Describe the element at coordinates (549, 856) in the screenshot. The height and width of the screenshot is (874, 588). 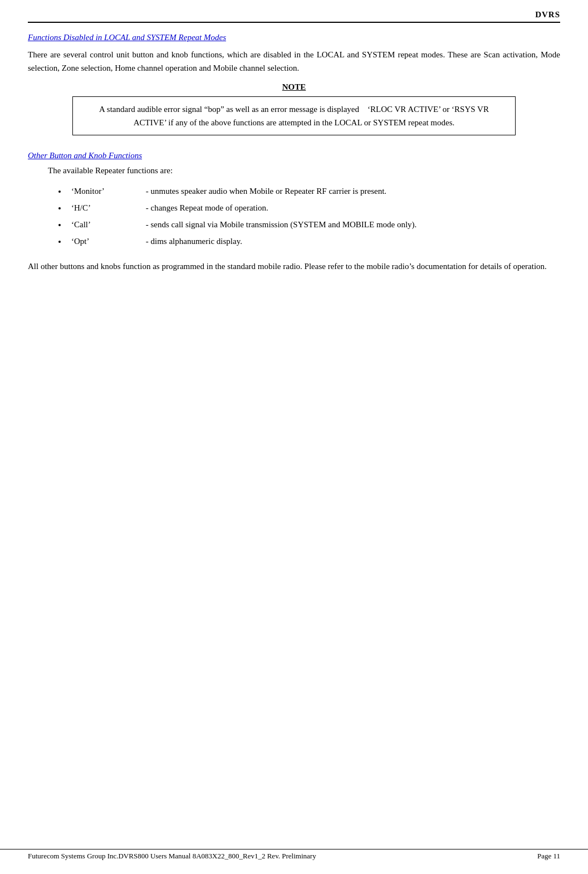
I see `footer-page: Page 11` at that location.